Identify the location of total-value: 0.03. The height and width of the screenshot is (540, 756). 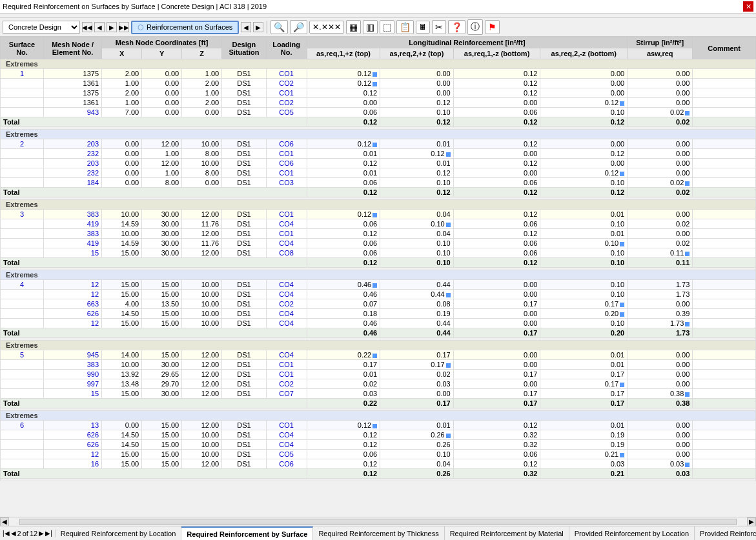
(660, 474).